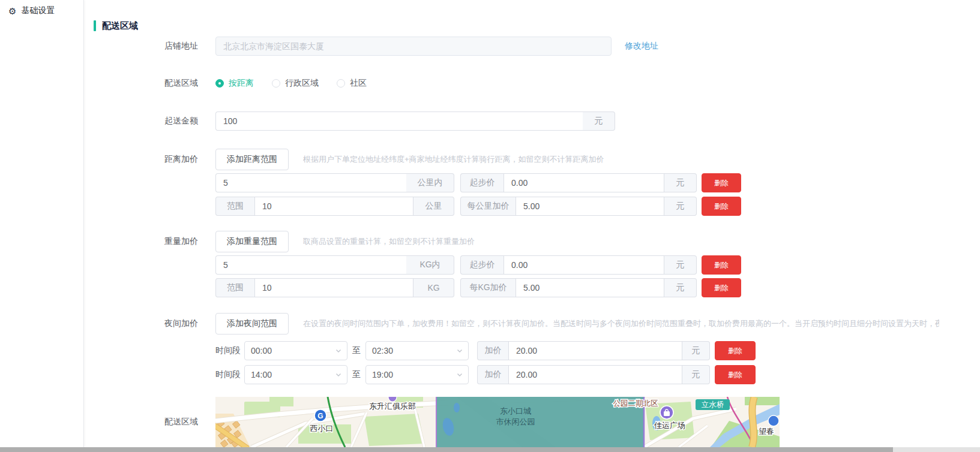 This screenshot has height=452, width=980. I want to click on club-poi-icon, so click(392, 399).